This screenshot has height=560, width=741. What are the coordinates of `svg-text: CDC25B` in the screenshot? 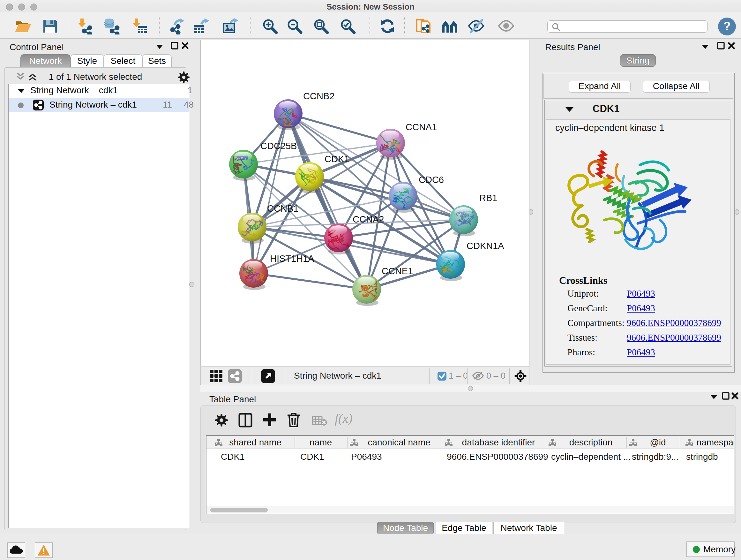 It's located at (279, 146).